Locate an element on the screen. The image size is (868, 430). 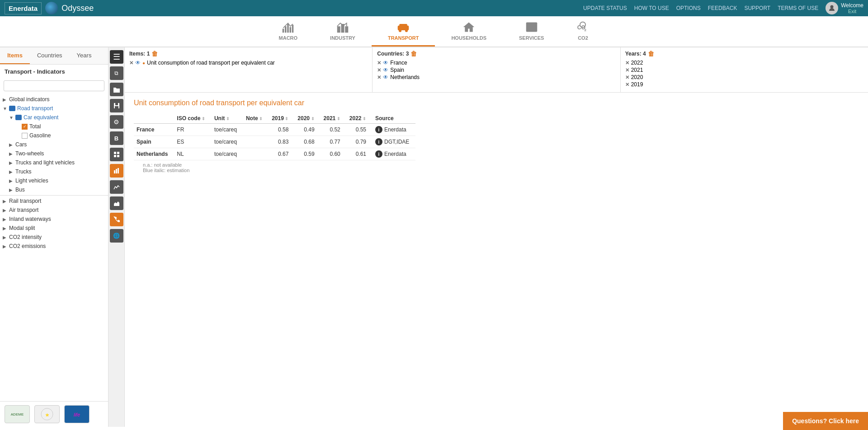
tree-item-rail: ▶ Rail transport is located at coordinates (54, 201).